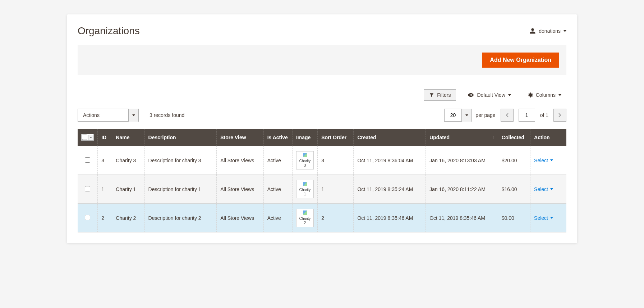 This screenshot has height=308, width=644. I want to click on col-updated-label: Updated, so click(440, 137).